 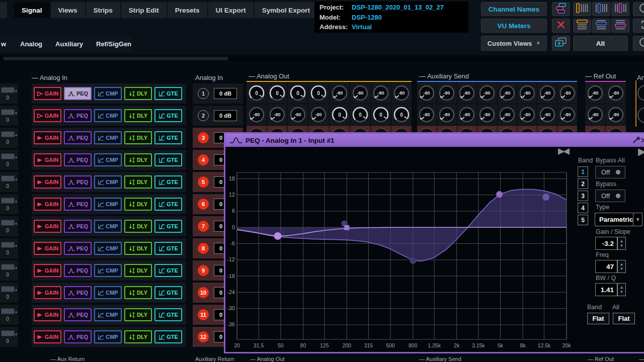 What do you see at coordinates (620, 9) in the screenshot?
I see `vertical-meters-magenta-button` at bounding box center [620, 9].